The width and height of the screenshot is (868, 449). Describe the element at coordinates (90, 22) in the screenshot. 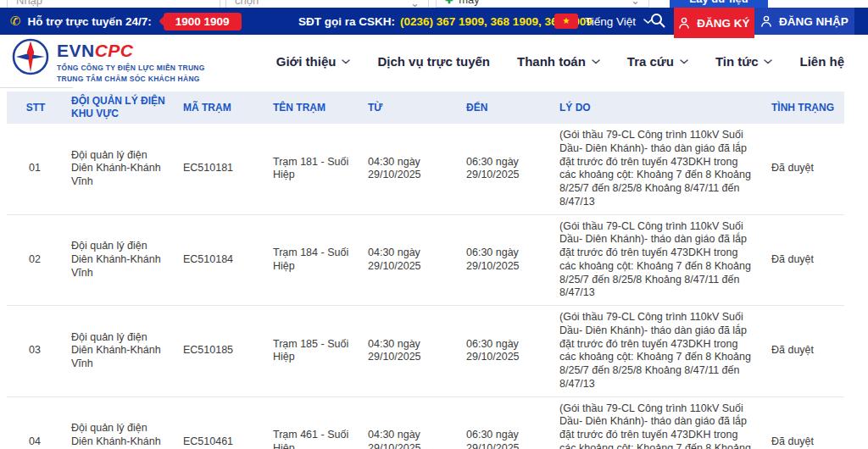

I see `hotline-label: Hỗ trợ trực tuyến 24/7:` at that location.